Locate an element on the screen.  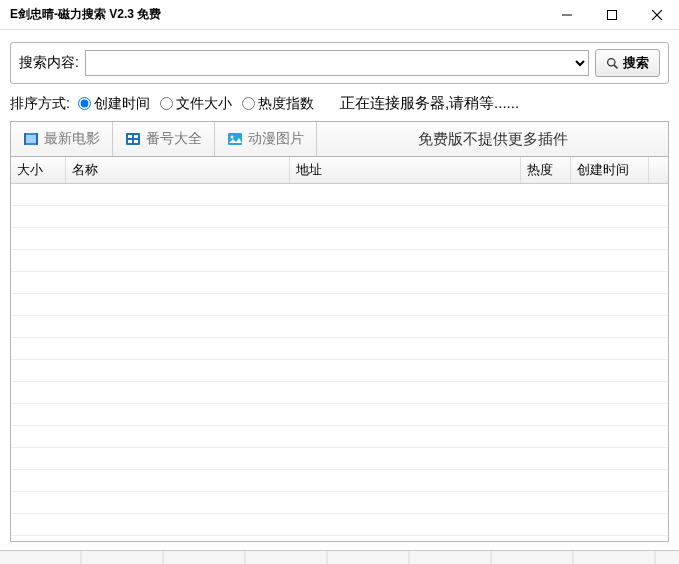
status-text: 正在连接服务器,请稍等...... is located at coordinates (430, 104).